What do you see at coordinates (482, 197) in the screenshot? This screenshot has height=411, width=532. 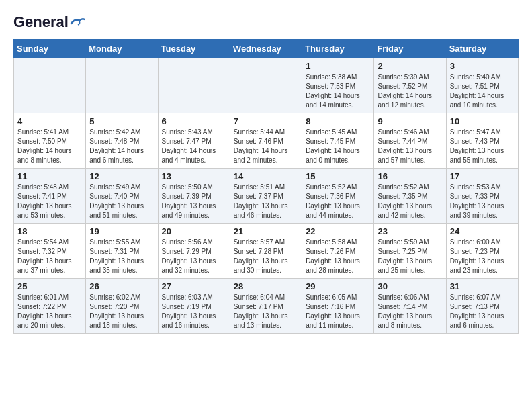 I see `sunset-text: Sunset: 7:33 PM` at bounding box center [482, 197].